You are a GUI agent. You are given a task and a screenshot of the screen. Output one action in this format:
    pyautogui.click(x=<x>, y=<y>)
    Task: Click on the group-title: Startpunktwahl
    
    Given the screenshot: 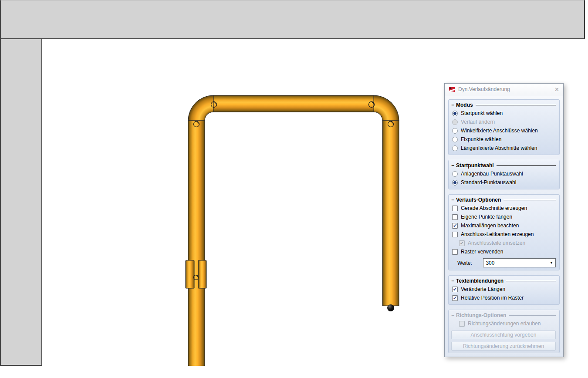 What is the action you would take?
    pyautogui.click(x=475, y=165)
    